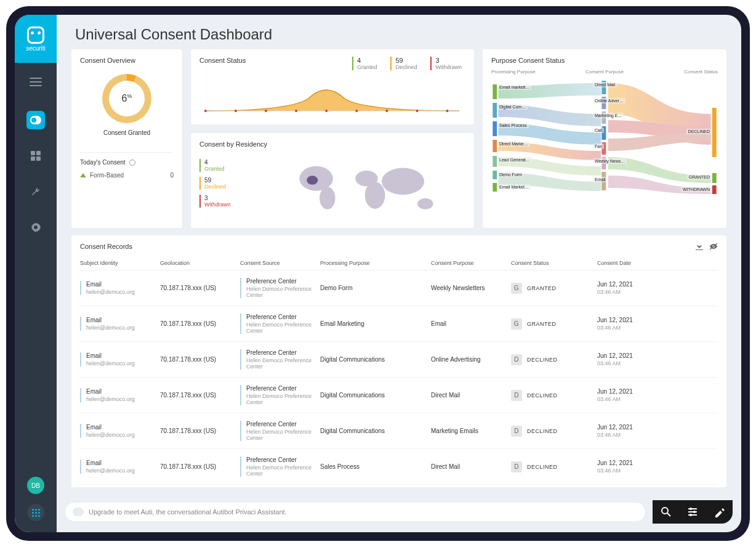 This screenshot has height=547, width=756. What do you see at coordinates (36, 39) in the screenshot?
I see `brand-logo: securiti` at bounding box center [36, 39].